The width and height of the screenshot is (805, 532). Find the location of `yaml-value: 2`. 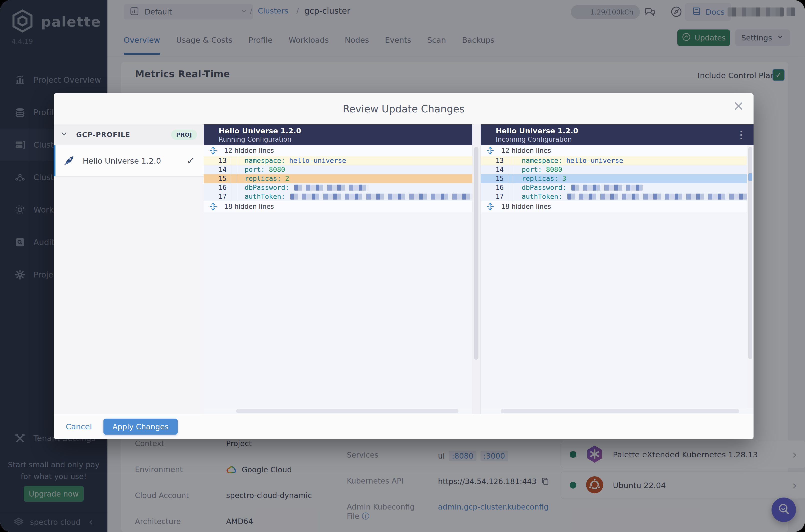

yaml-value: 2 is located at coordinates (287, 178).